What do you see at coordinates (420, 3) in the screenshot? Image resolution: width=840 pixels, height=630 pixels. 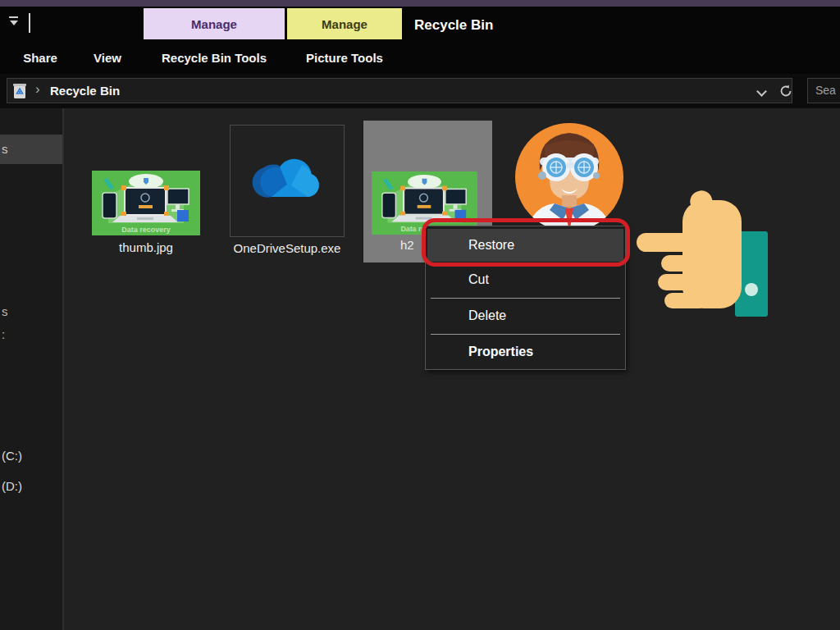 I see `title-bar` at bounding box center [420, 3].